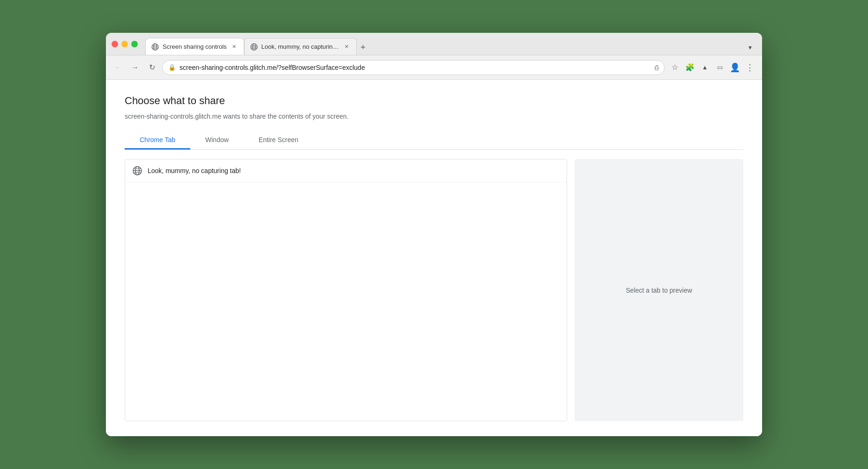  What do you see at coordinates (434, 68) in the screenshot?
I see `nav-bar: ← → ↻ 🔒 screen-sharing-controls.glitch.m…` at bounding box center [434, 68].